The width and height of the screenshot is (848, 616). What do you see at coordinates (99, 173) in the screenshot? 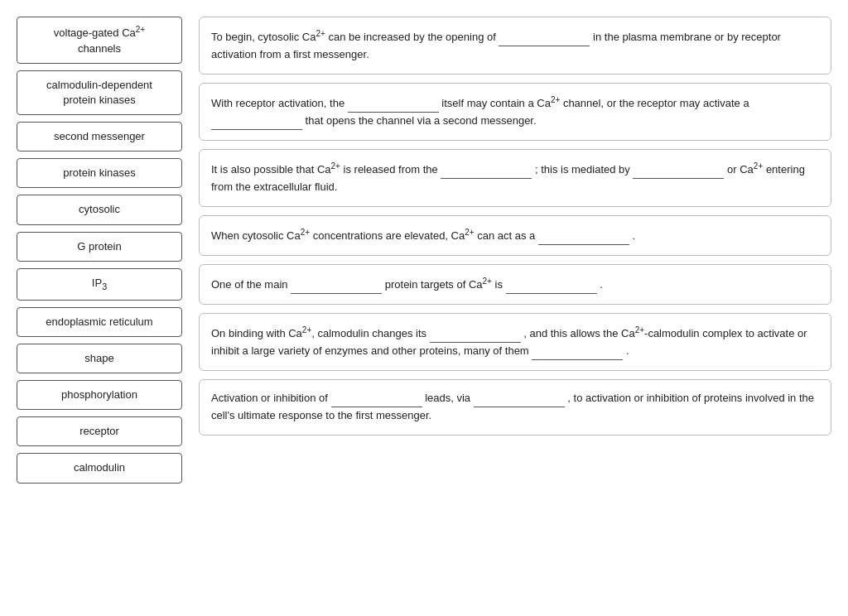
I see `item-4: protein kinases` at bounding box center [99, 173].